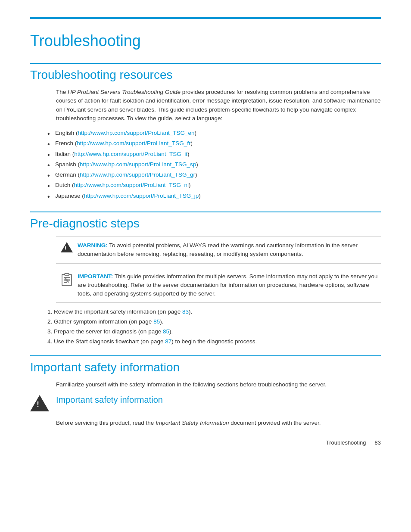 The height and width of the screenshot is (532, 411). What do you see at coordinates (218, 401) in the screenshot?
I see `safety-subsection-content: Important safety information` at bounding box center [218, 401].